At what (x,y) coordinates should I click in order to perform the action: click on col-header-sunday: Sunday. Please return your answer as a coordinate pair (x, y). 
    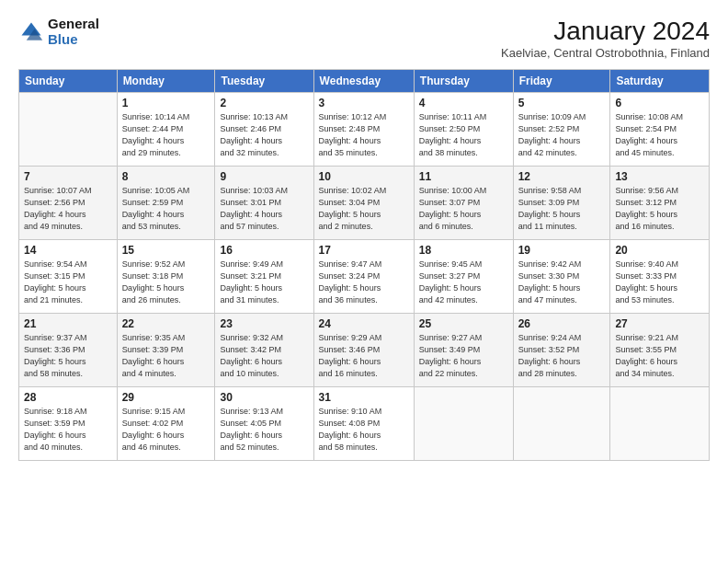
    Looking at the image, I should click on (68, 81).